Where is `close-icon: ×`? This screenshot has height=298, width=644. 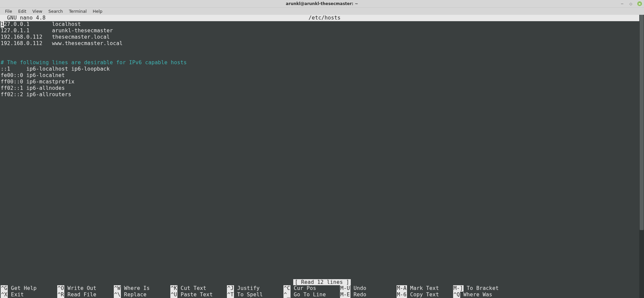 close-icon: × is located at coordinates (640, 4).